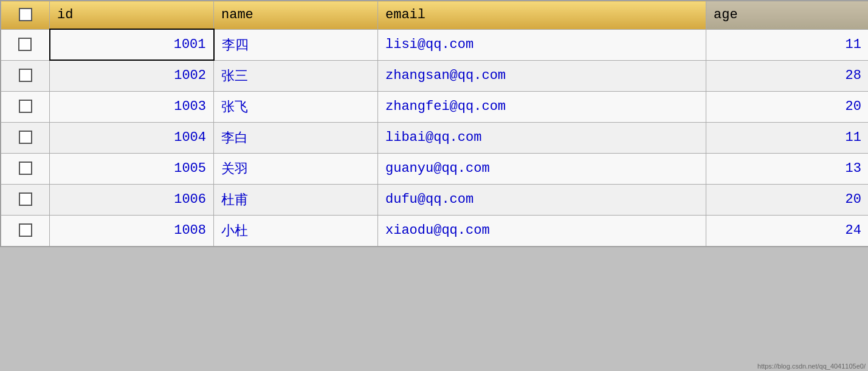 This screenshot has width=868, height=371. What do you see at coordinates (132, 199) in the screenshot?
I see `row-id: 1006` at bounding box center [132, 199].